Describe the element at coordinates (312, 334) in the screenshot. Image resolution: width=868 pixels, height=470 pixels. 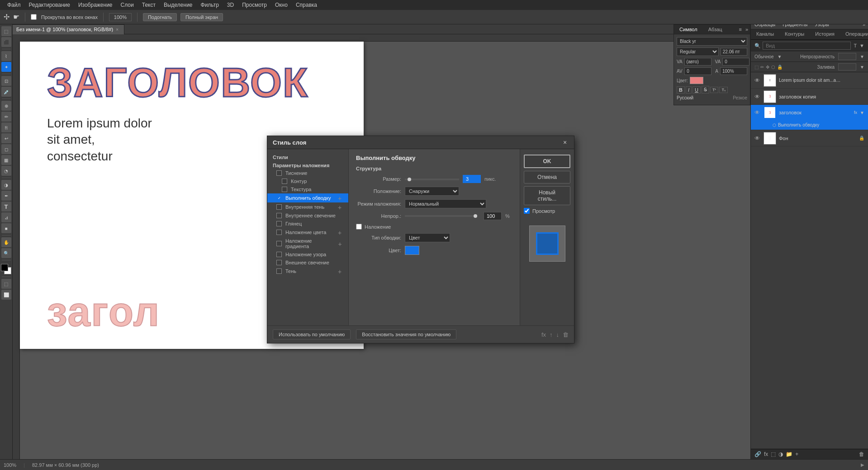
I see `use-default-button: Использовать по умолчанию` at that location.